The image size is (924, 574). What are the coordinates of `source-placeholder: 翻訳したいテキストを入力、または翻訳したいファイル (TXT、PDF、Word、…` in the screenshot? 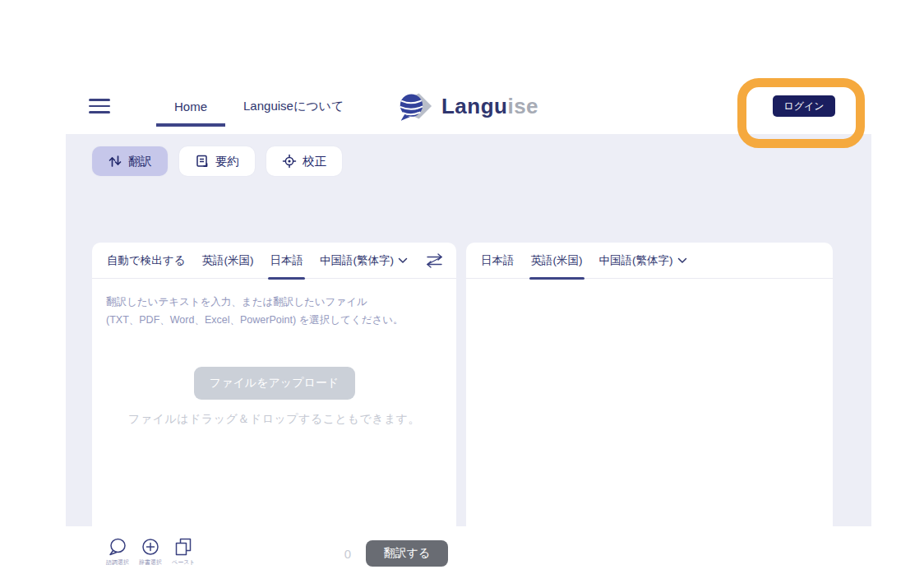 It's located at (273, 312).